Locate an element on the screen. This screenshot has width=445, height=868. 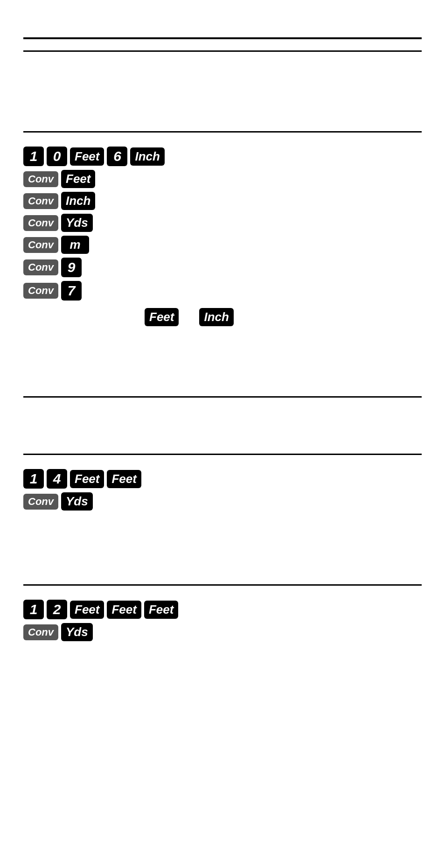
conv-btn-yds: Conv is located at coordinates (41, 223).